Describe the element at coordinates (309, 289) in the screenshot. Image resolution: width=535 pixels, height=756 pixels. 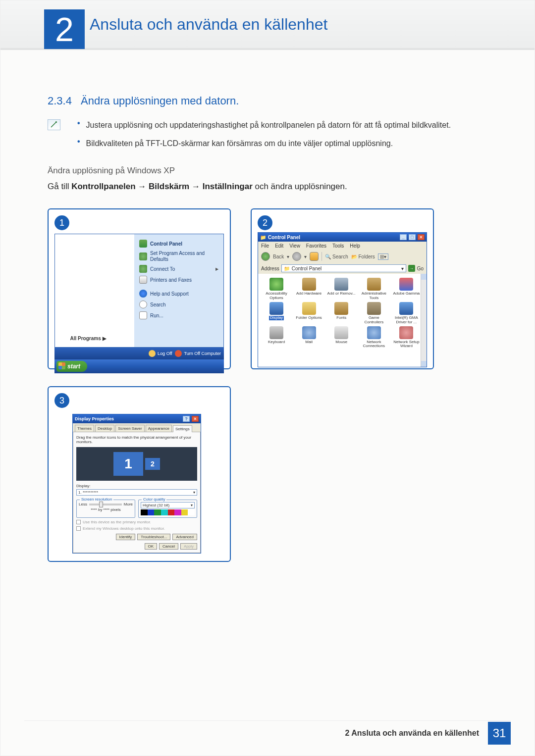
I see `cp-item-add-hardware: Add Hardware` at that location.